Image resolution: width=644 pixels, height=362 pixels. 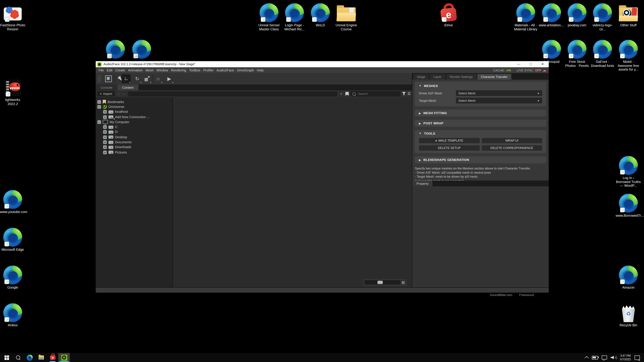 What do you see at coordinates (519, 64) in the screenshot?
I see `minimize-button: —` at bounding box center [519, 64].